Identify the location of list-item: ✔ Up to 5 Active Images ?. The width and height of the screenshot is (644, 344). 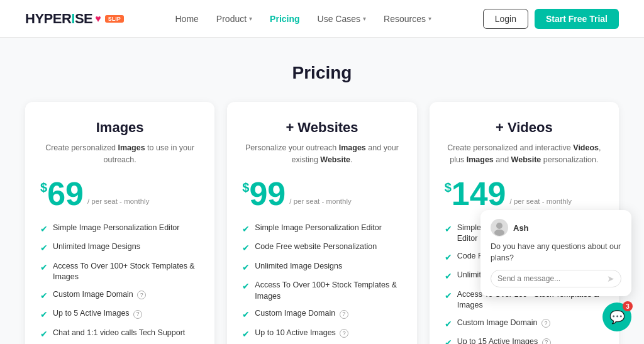
(119, 314).